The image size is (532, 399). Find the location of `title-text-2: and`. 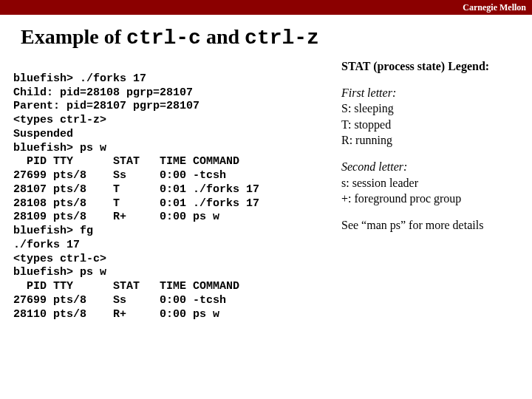

title-text-2: and is located at coordinates (223, 37).